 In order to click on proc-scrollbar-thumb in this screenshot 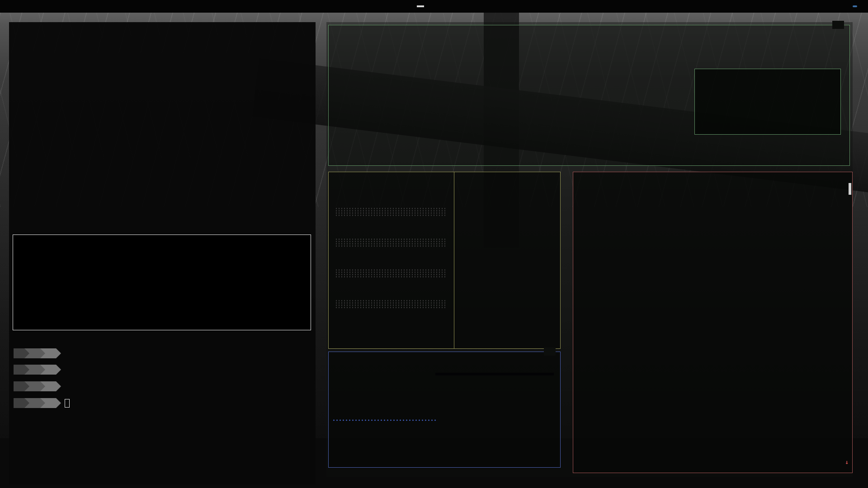, I will do `click(850, 189)`.